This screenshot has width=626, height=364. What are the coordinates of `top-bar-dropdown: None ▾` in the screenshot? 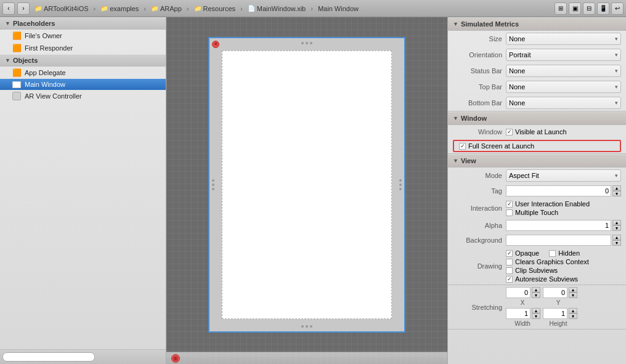 It's located at (563, 87).